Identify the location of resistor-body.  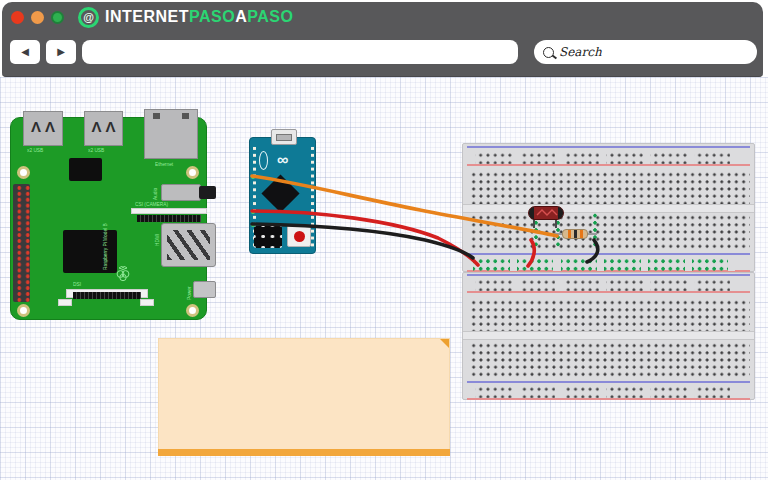
(575, 234).